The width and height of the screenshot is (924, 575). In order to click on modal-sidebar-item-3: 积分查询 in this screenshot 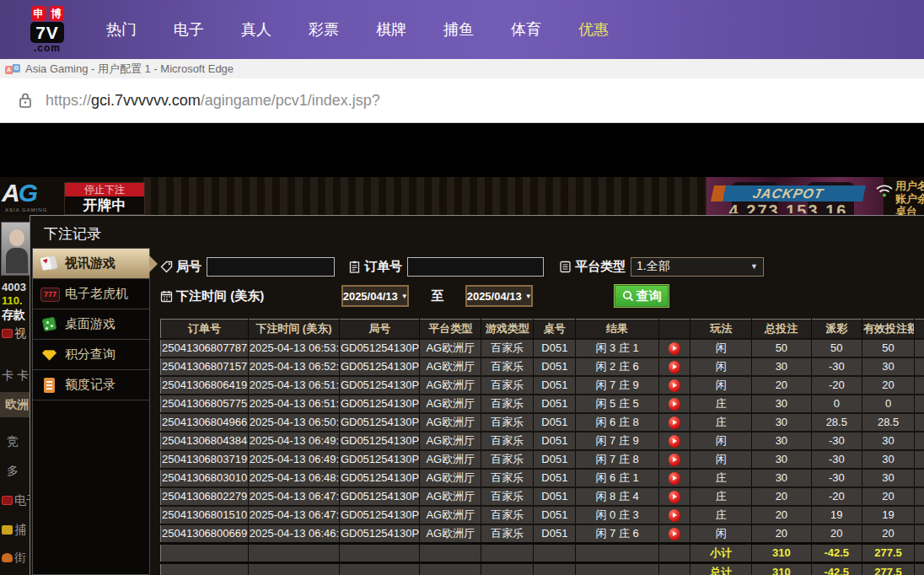, I will do `click(91, 355)`.